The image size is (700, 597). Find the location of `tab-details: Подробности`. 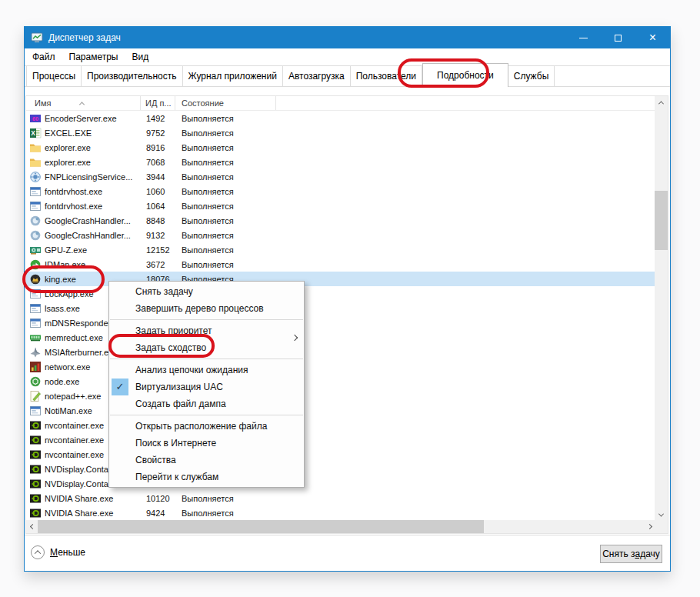

tab-details: Подробности is located at coordinates (465, 75).